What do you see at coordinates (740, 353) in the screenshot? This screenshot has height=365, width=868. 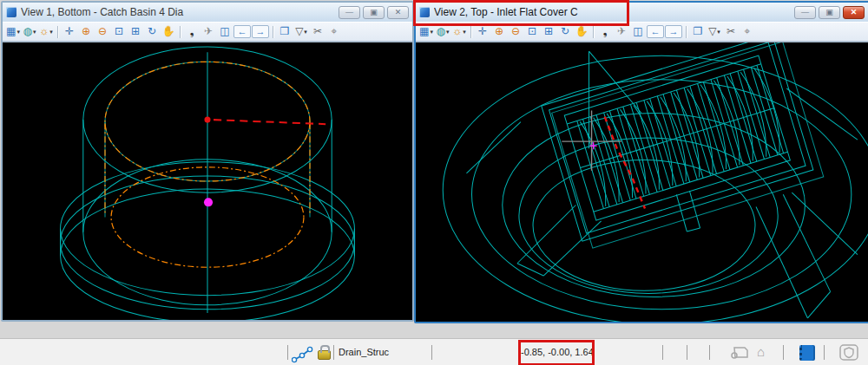 I see `scroll-icon` at bounding box center [740, 353].